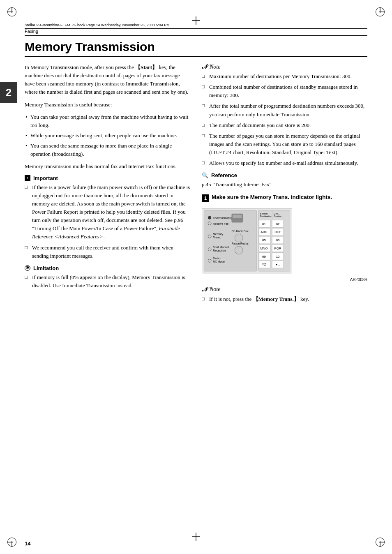  What do you see at coordinates (240, 231) in the screenshot?
I see `svg-text: On Hook Dial` at bounding box center [240, 231].